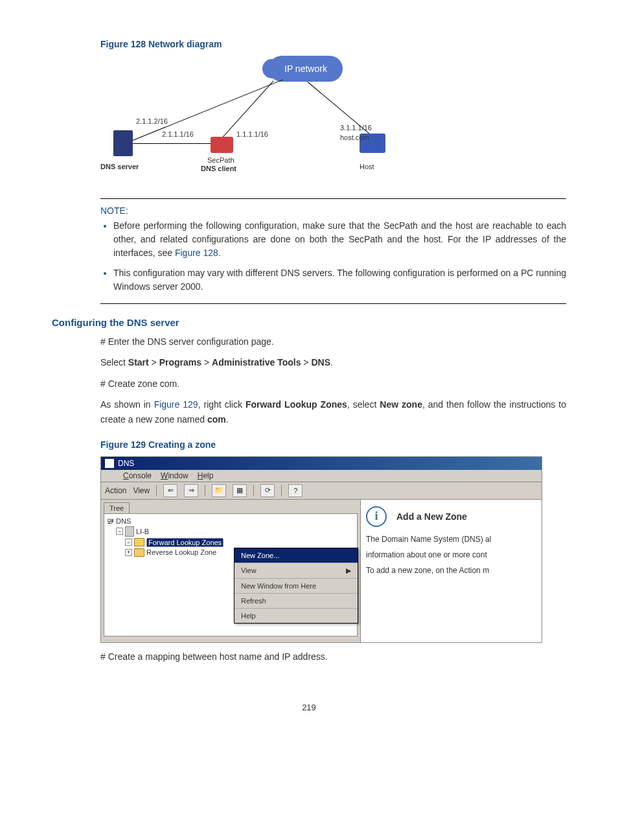  What do you see at coordinates (170, 491) in the screenshot?
I see `back-button: ⇐` at bounding box center [170, 491].